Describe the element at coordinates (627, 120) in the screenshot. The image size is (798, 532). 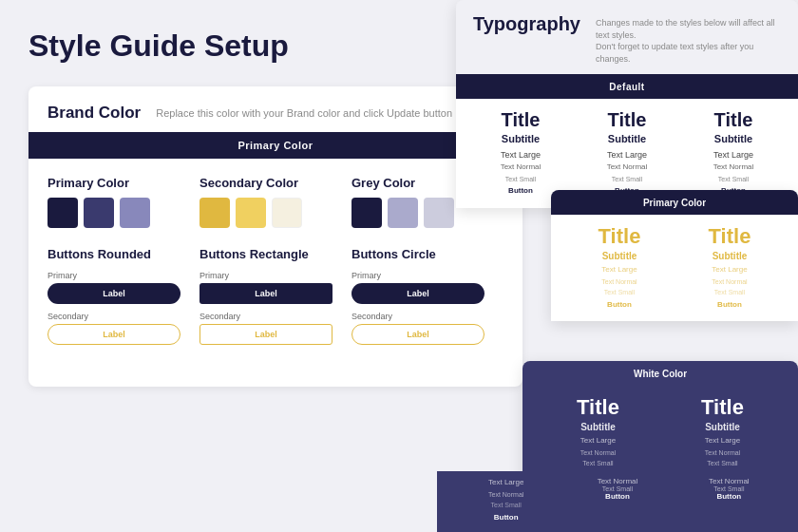
I see `typo-title-row: Title Title Title` at that location.